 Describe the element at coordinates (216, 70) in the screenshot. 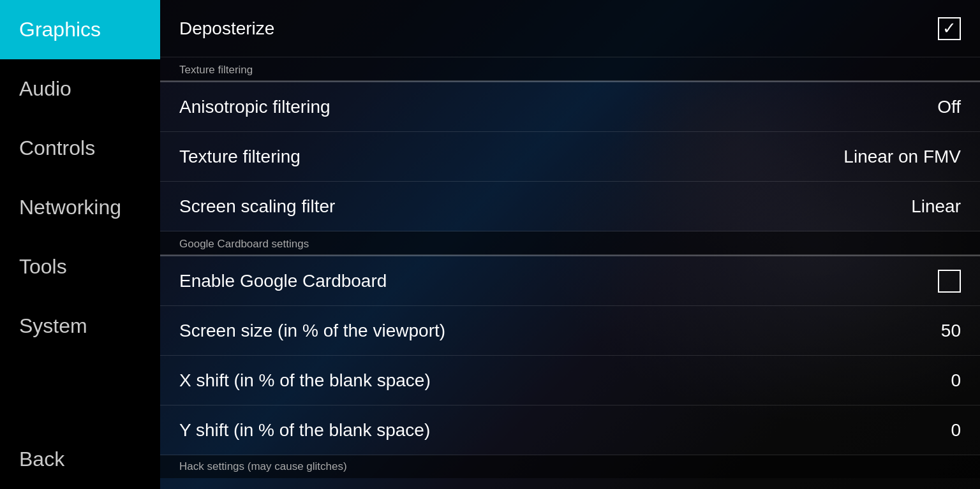

I see `texture-filtering-header-text: Texture filtering` at that location.